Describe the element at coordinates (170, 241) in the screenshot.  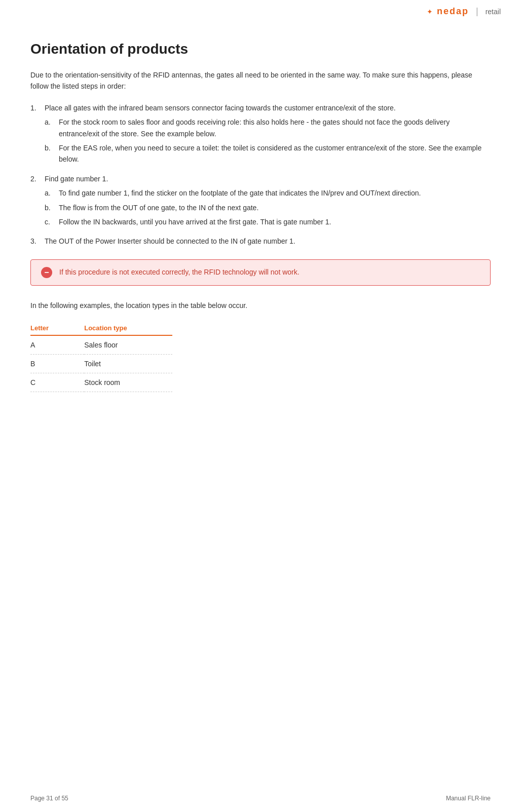
I see `list-item-text: The OUT of the Power Inserter should be …` at that location.